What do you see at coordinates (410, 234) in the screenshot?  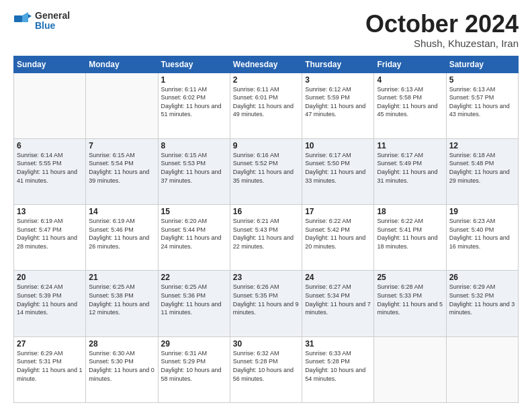 I see `day-info: Sunrise: 6:22 AM Sunset: 5:41 PM Dayligh…` at bounding box center [410, 234].